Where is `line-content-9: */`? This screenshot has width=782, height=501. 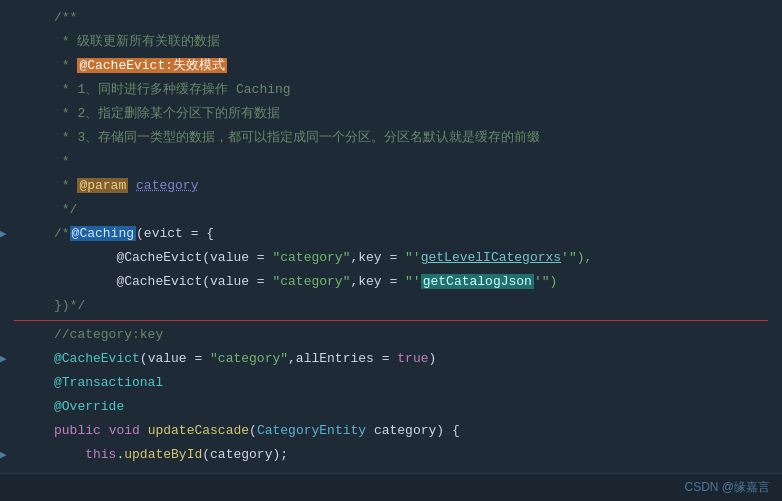
line-content-9: */ is located at coordinates (398, 210).